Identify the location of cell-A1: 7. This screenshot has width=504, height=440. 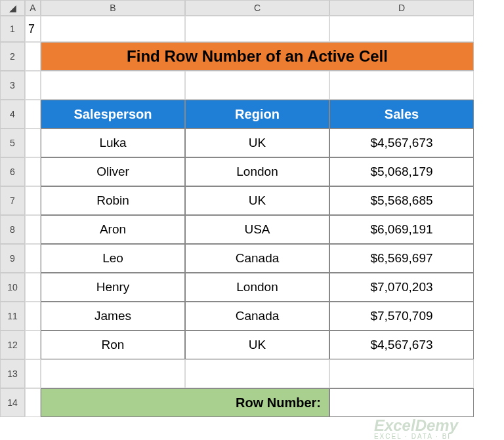
(33, 29).